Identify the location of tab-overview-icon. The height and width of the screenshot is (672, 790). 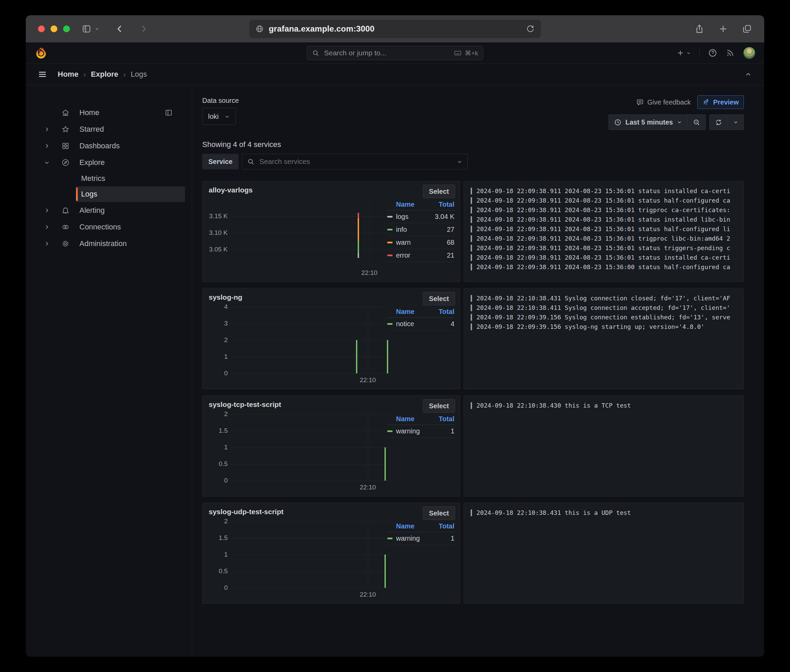
(747, 29).